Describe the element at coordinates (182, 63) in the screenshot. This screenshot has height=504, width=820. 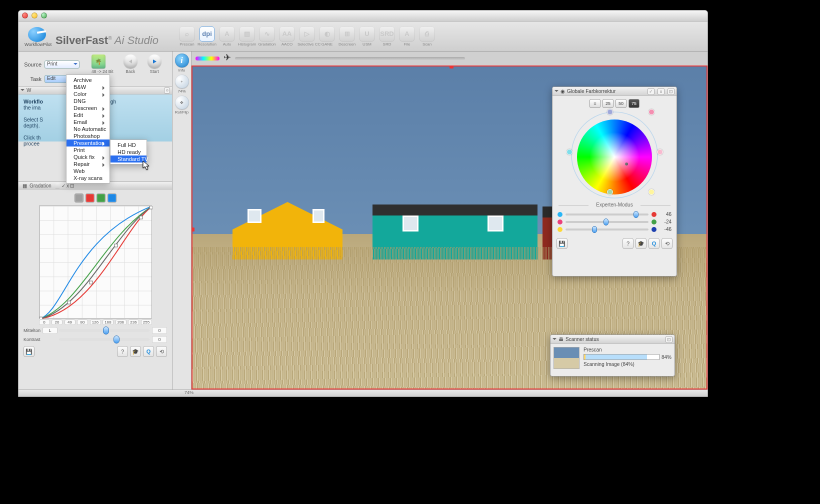
I see `vtool-info: iInfo` at that location.